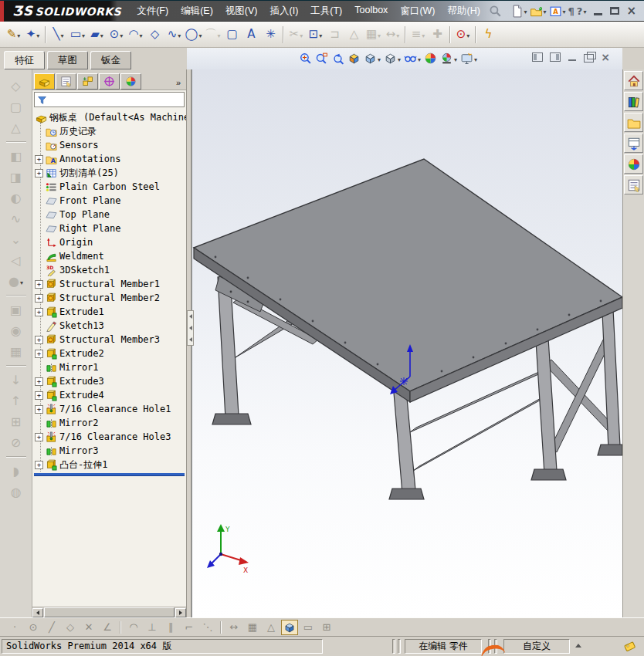 The height and width of the screenshot is (656, 644). I want to click on hide-show-items-button, so click(412, 59).